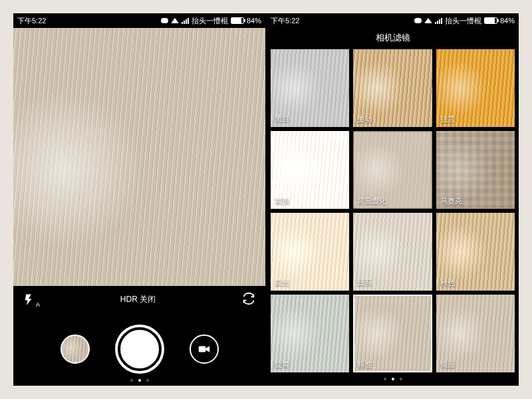  I want to click on filter-label: 马赛克, so click(451, 201).